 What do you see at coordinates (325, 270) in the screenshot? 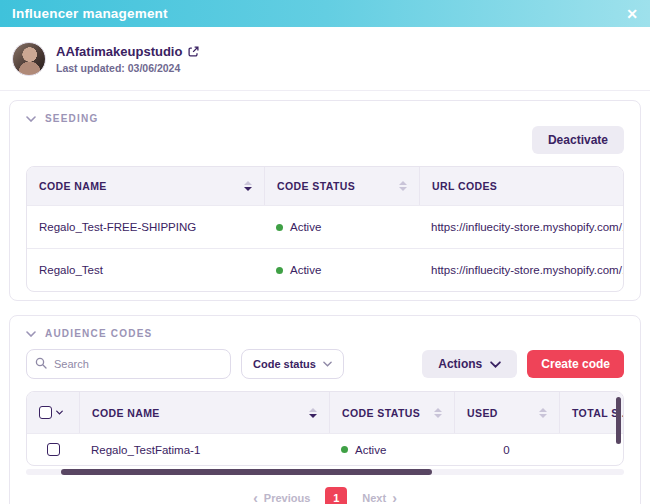
I see `table-row: Regalo_Test Active https://influecity-st…` at bounding box center [325, 270].